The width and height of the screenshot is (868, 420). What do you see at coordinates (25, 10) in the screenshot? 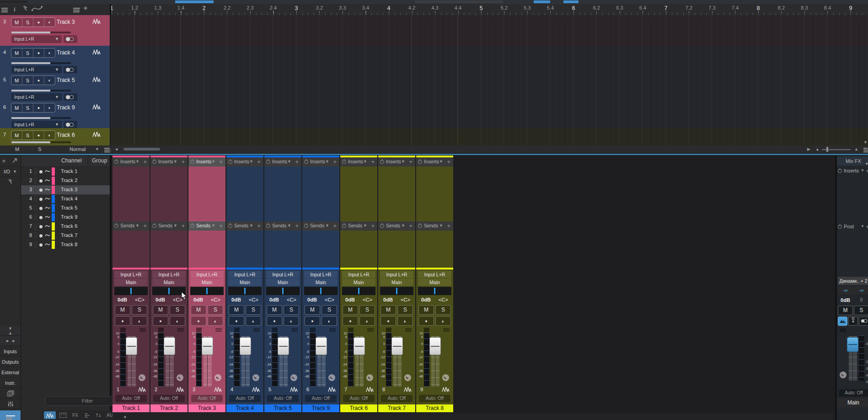
I see `tool-icon` at bounding box center [25, 10].